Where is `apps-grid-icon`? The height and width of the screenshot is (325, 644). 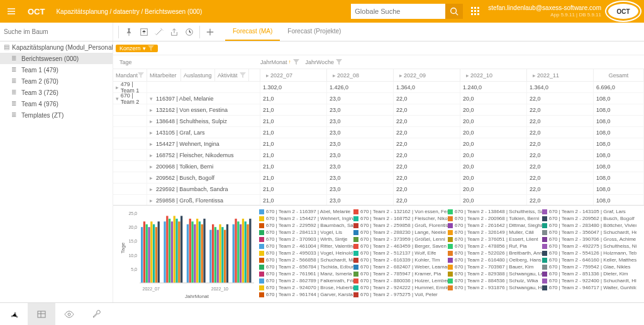 apps-grid-icon is located at coordinates (475, 11).